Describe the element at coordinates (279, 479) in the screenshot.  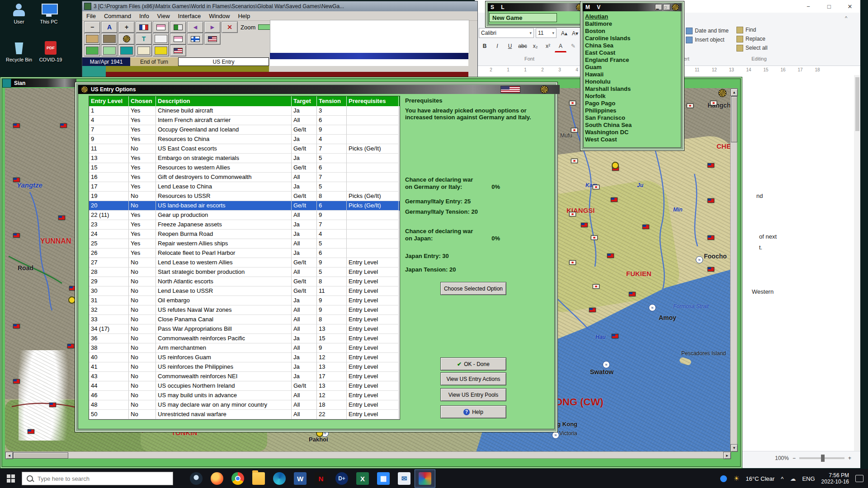
I see `edge-icon` at that location.